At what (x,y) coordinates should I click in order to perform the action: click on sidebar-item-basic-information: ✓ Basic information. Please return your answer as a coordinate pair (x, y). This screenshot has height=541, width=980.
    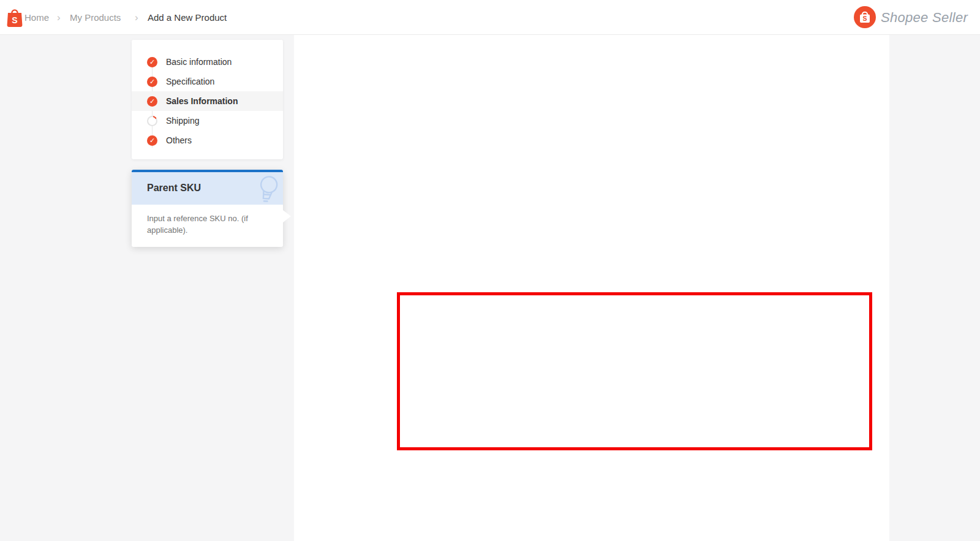
    Looking at the image, I should click on (207, 62).